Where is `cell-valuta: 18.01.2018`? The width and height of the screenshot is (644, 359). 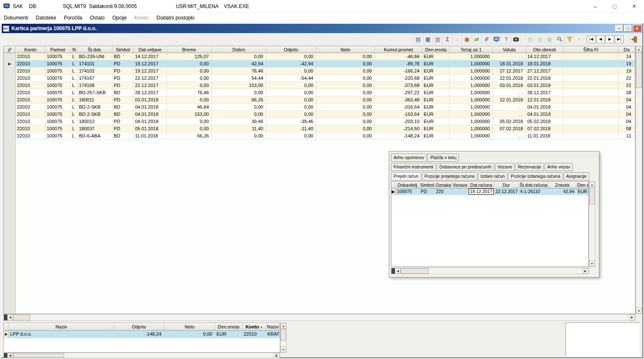
cell-valuta: 18.01.2018 is located at coordinates (509, 64).